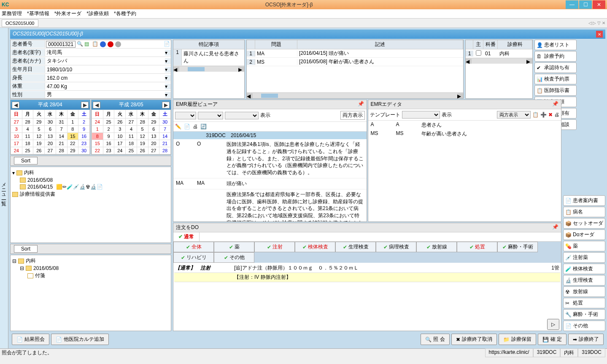 The height and width of the screenshot is (364, 607). What do you see at coordinates (550, 115) in the screenshot?
I see `tool-icon: ✖` at bounding box center [550, 115].